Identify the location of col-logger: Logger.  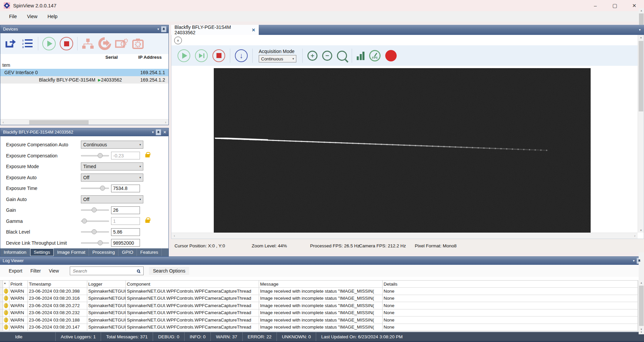
(107, 284).